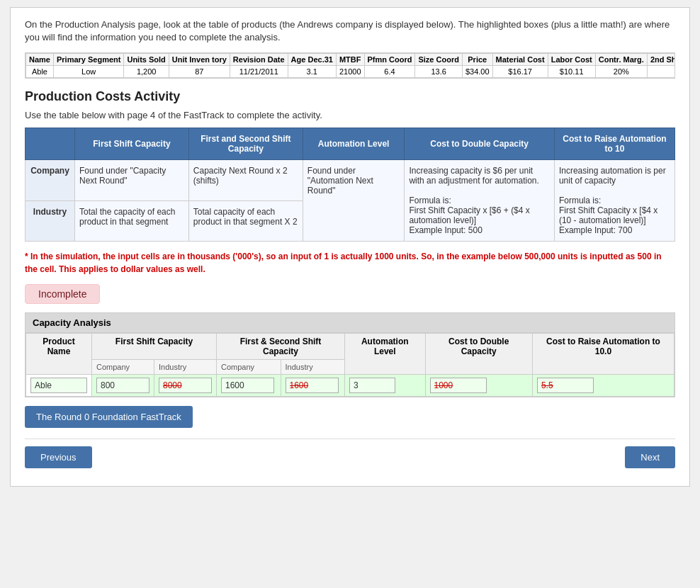 The image size is (700, 588). Describe the element at coordinates (614, 201) in the screenshot. I see `cost-raise-info: Increasing automation is per unit of cap…` at that location.